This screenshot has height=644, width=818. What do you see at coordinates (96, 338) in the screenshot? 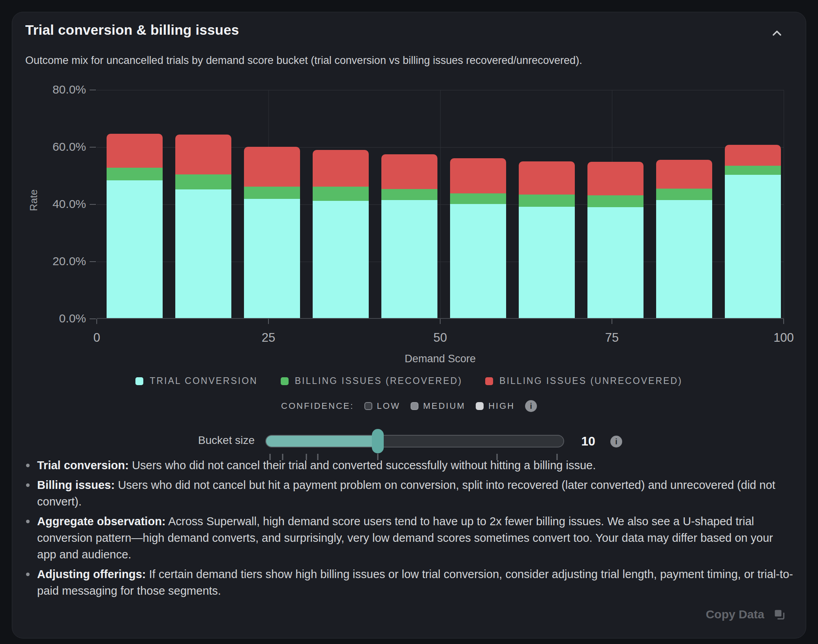
I see `x-tick-label: 0` at bounding box center [96, 338].